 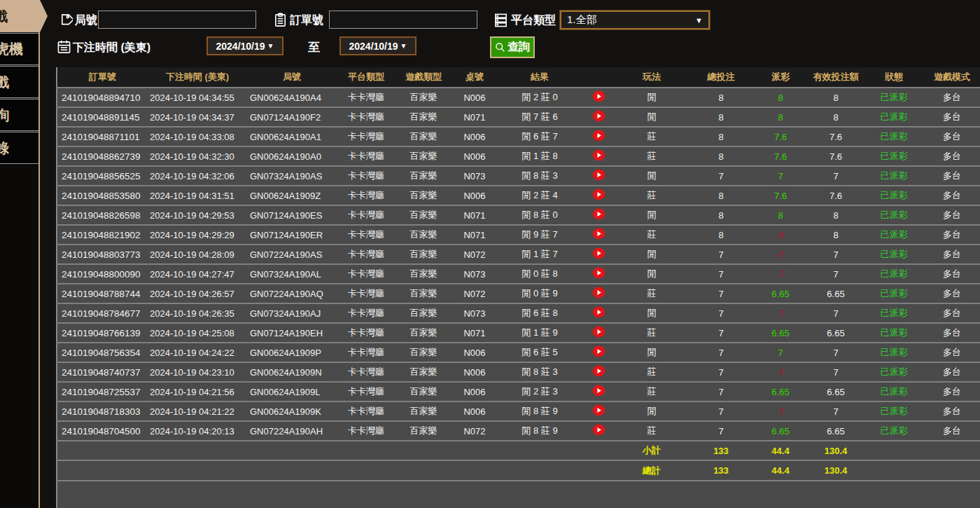 I want to click on table-row: 2410190488000902024-10-19 04:27:47GN0732…, so click(x=518, y=274).